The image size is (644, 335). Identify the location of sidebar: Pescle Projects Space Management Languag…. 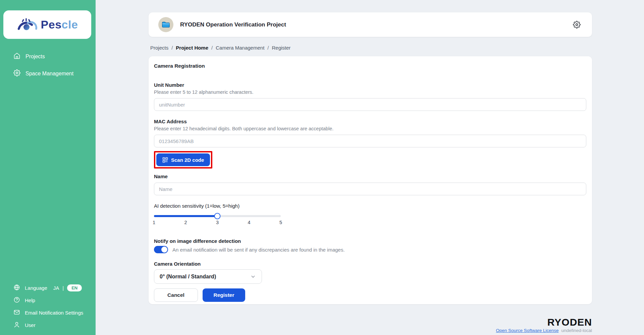
(48, 168).